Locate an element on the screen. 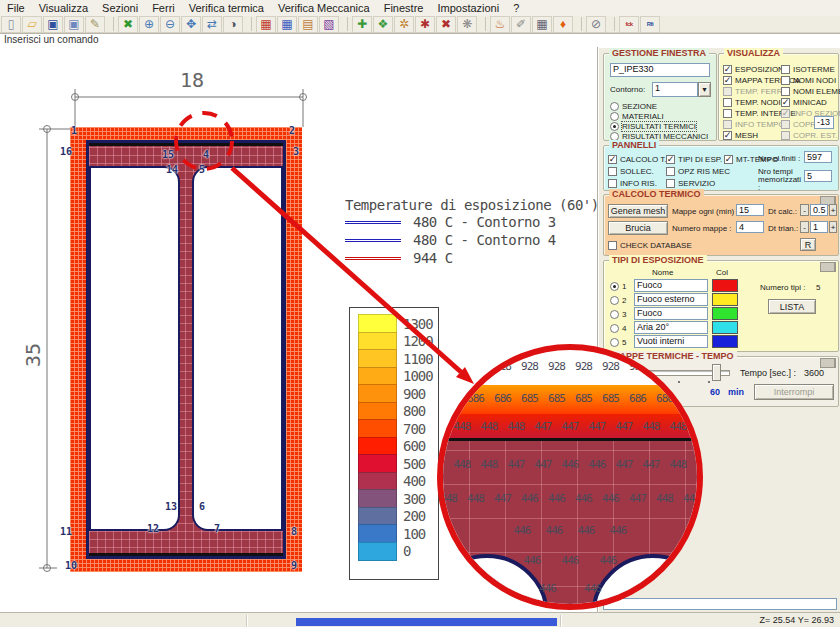  exposure-type-name-field: Aria 20° is located at coordinates (671, 328).